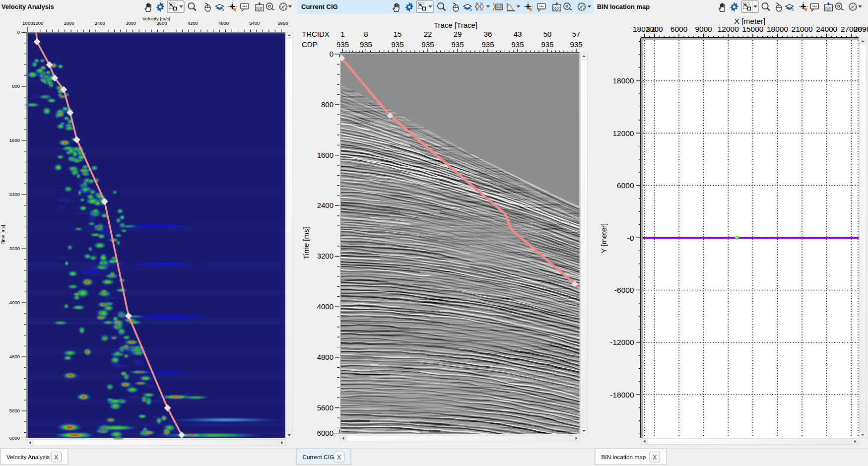  Describe the element at coordinates (518, 34) in the screenshot. I see `svg-text: 43` at that location.